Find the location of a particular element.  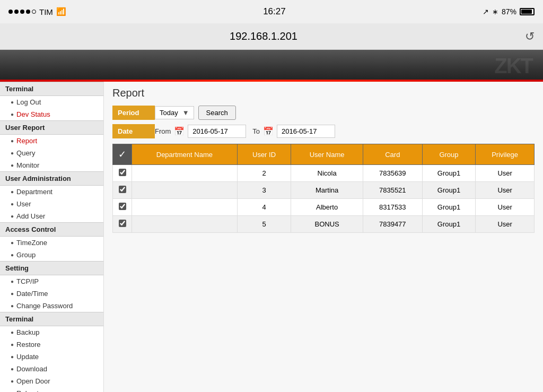

from-date-input is located at coordinates (217, 132).